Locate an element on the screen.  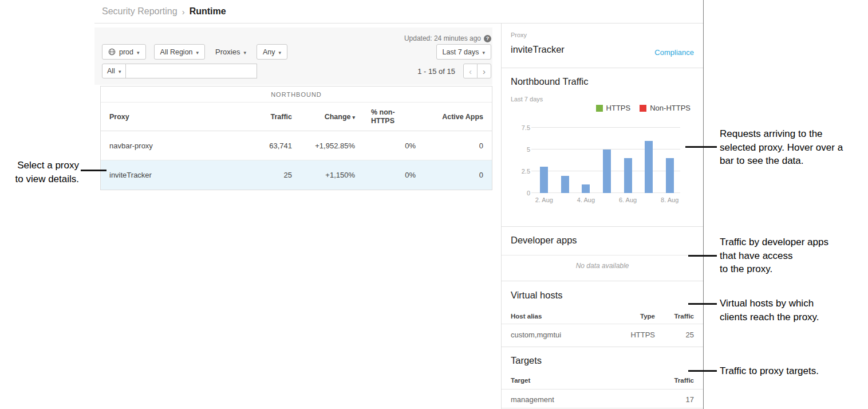
cell-traffic: 63,741 is located at coordinates (258, 145).